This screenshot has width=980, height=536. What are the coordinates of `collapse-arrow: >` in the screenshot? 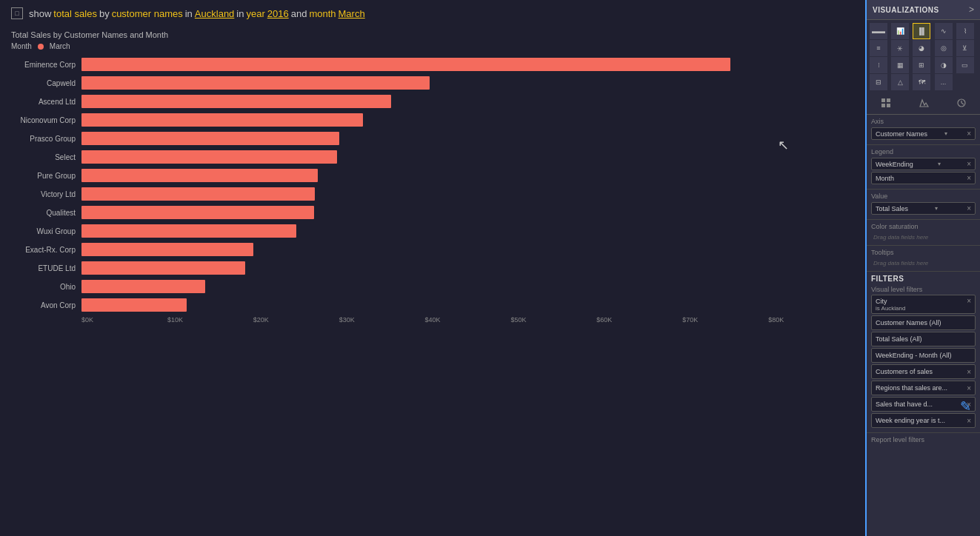 It's located at (972, 10).